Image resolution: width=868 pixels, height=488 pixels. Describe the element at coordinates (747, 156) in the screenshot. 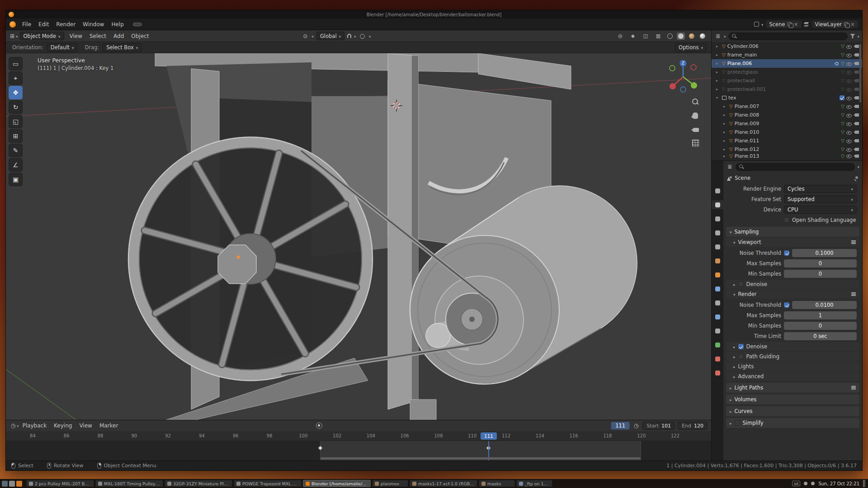

I see `object-name: Plane.013` at that location.